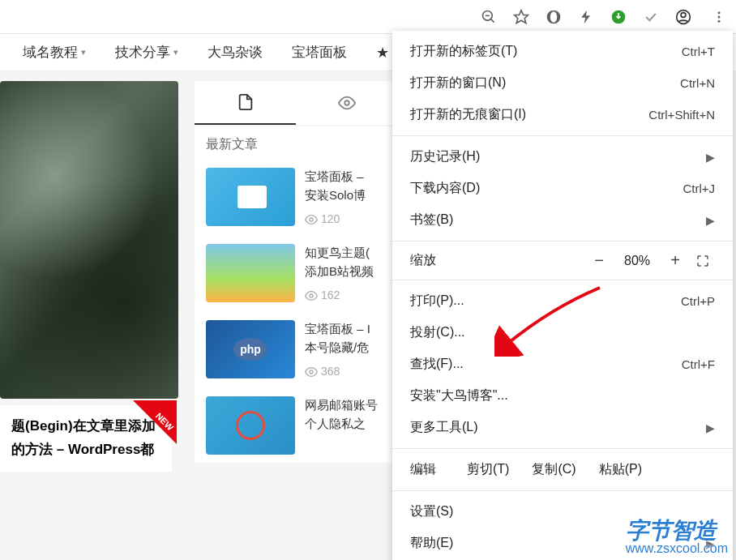 This screenshot has width=736, height=560. Describe the element at coordinates (296, 198) in the screenshot. I see `list-item: 宝塔面板 –安装Solo博 120` at that location.